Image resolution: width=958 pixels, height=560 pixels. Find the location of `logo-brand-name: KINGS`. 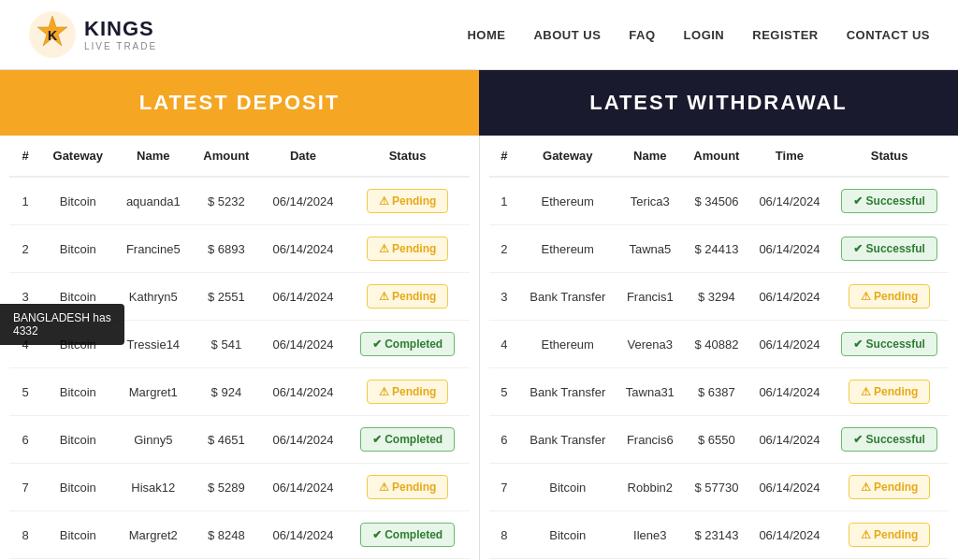

logo-brand-name: KINGS is located at coordinates (121, 29).